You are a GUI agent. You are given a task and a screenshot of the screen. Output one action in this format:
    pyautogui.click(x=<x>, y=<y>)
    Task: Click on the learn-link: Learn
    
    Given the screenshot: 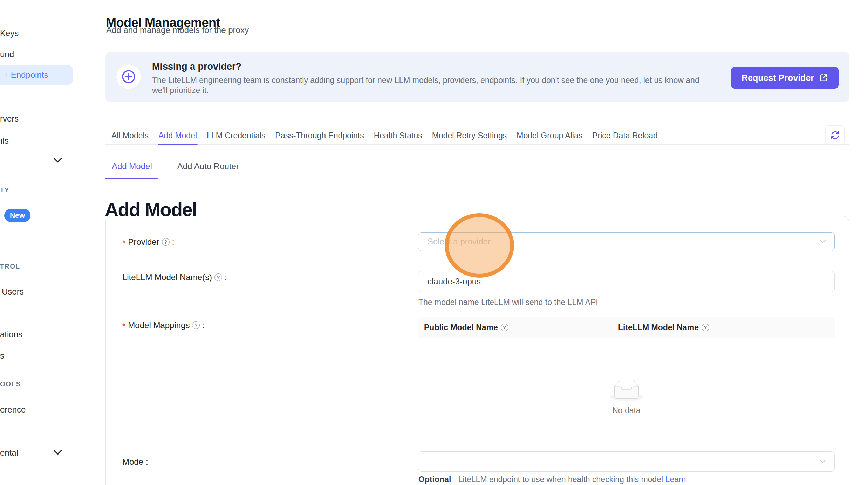 What is the action you would take?
    pyautogui.click(x=676, y=479)
    